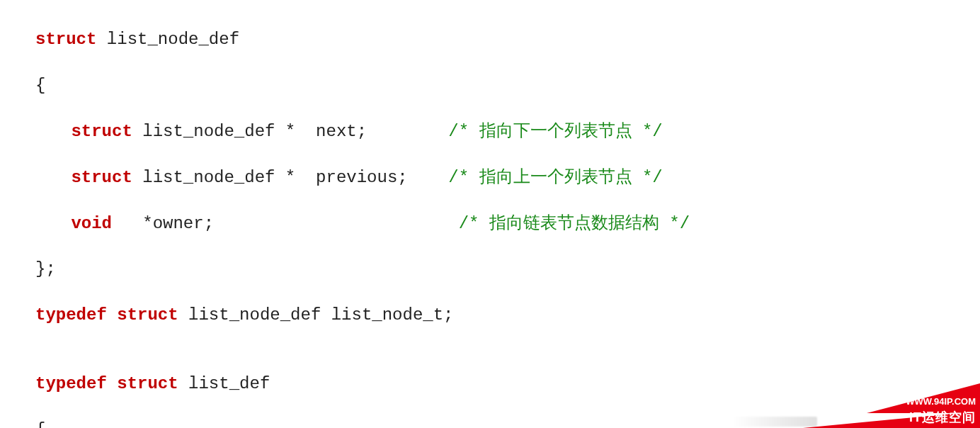  Describe the element at coordinates (173, 40) in the screenshot. I see `type-name: list_node_def` at that location.